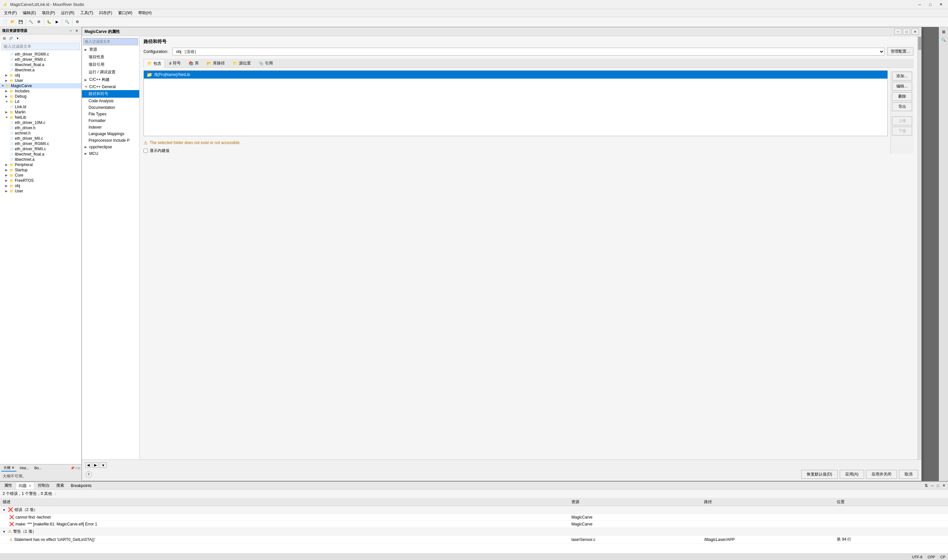 Image resolution: width=948 pixels, height=560 pixels. What do you see at coordinates (9, 468) in the screenshot?
I see `tab-outline: 大纲 ✕` at bounding box center [9, 468].